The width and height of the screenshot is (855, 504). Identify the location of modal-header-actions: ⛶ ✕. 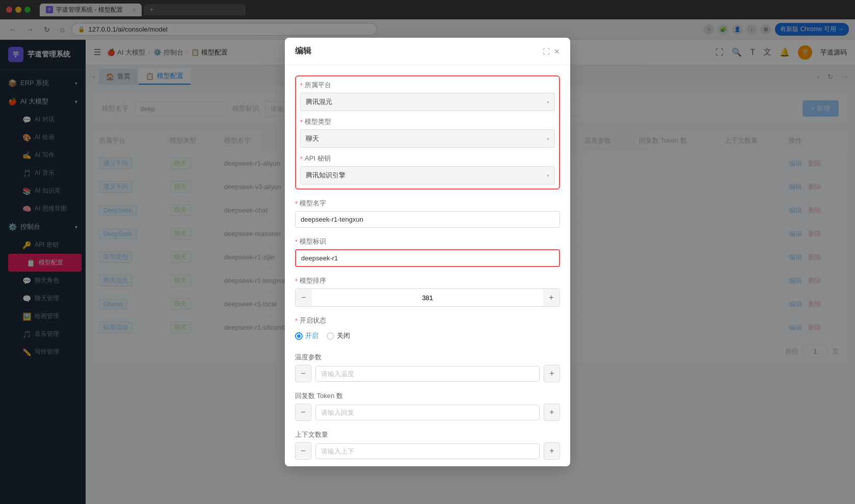
(551, 51).